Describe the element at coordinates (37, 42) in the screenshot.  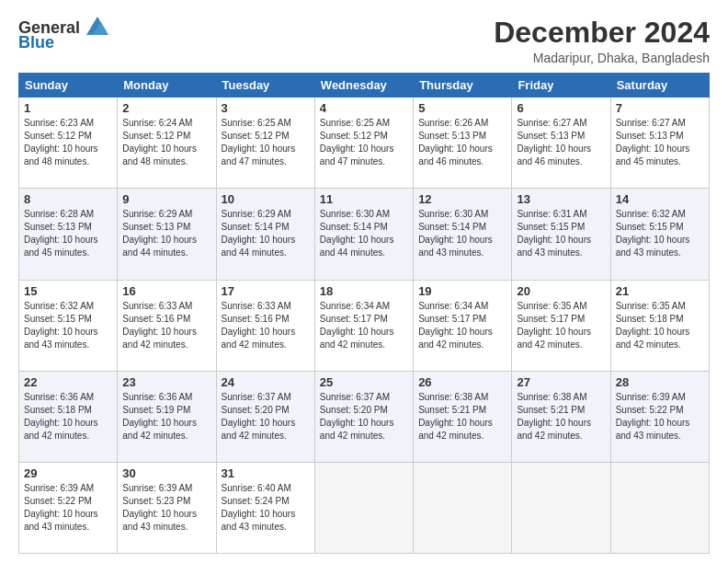
I see `logo-blue: Blue` at that location.